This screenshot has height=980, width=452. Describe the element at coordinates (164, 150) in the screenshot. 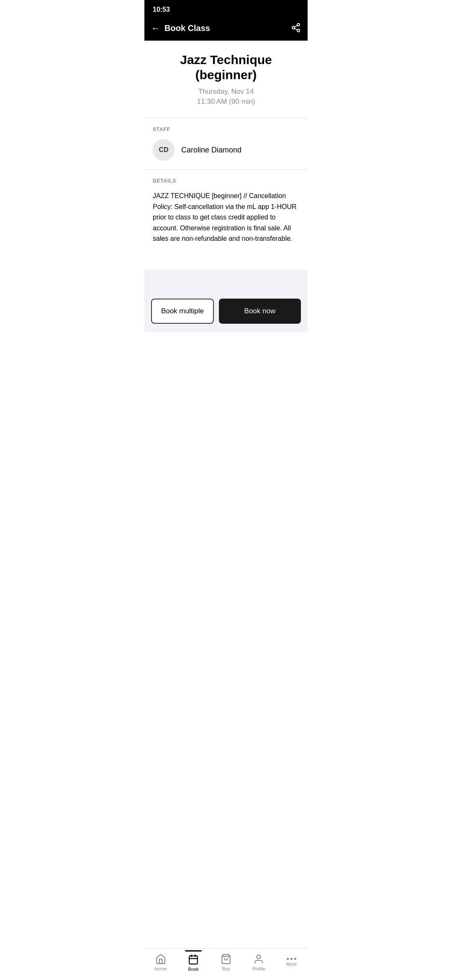

I see `staff-avatar: CD` at that location.